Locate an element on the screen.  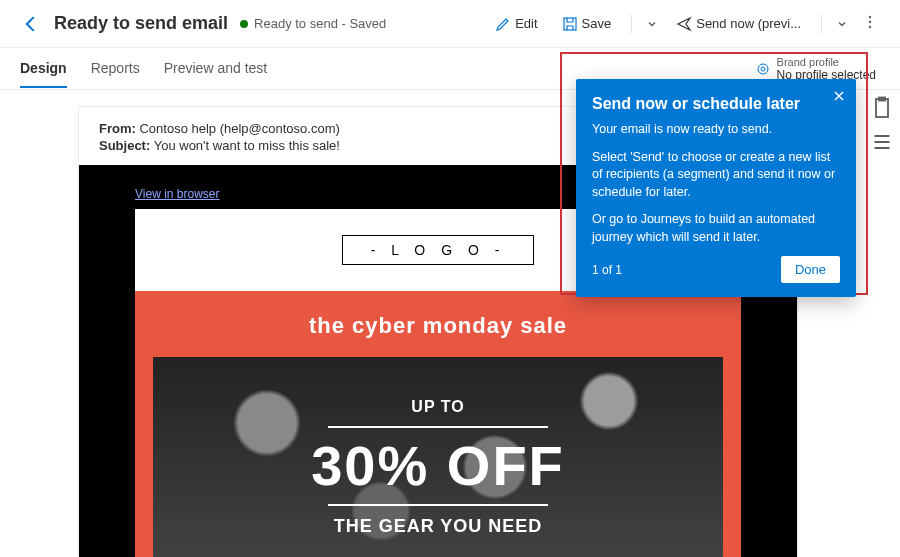
coach-close-button is located at coordinates (839, 98).